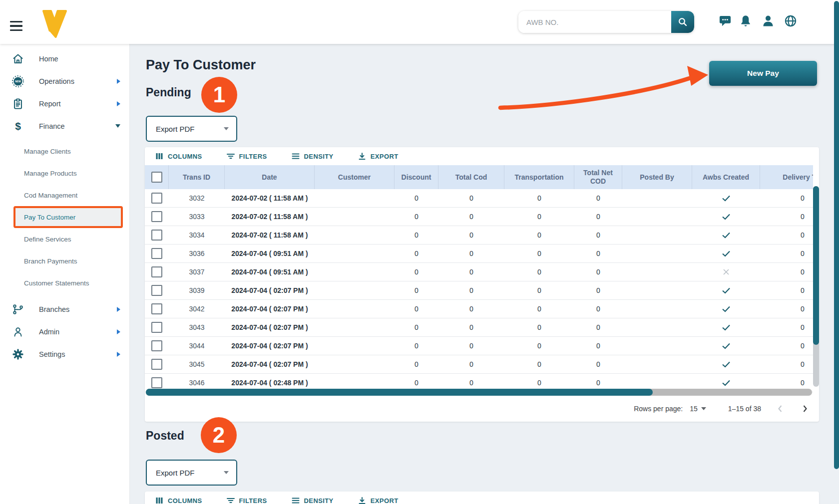 The height and width of the screenshot is (504, 839). I want to click on density-label: DENSITY, so click(319, 501).